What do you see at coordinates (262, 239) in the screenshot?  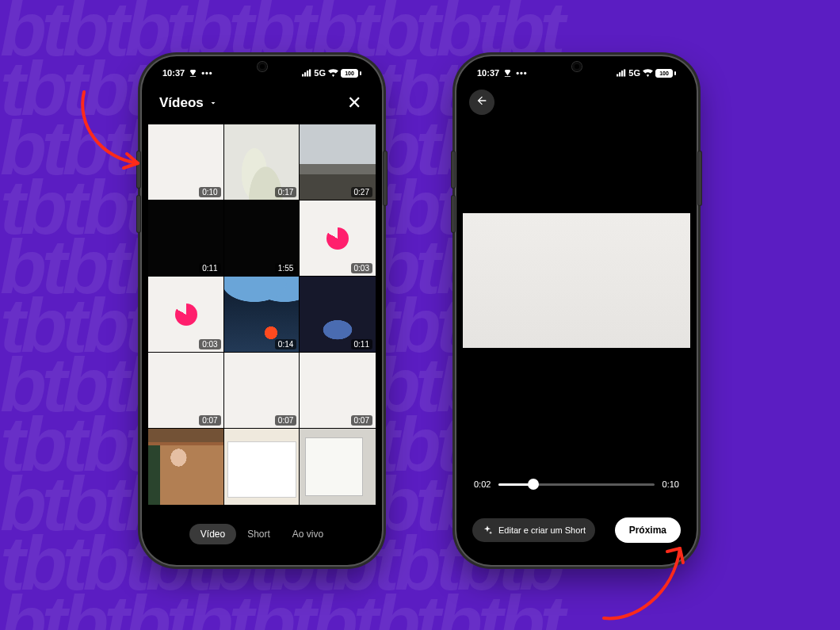 I see `video-thumbnail: 1:55` at bounding box center [262, 239].